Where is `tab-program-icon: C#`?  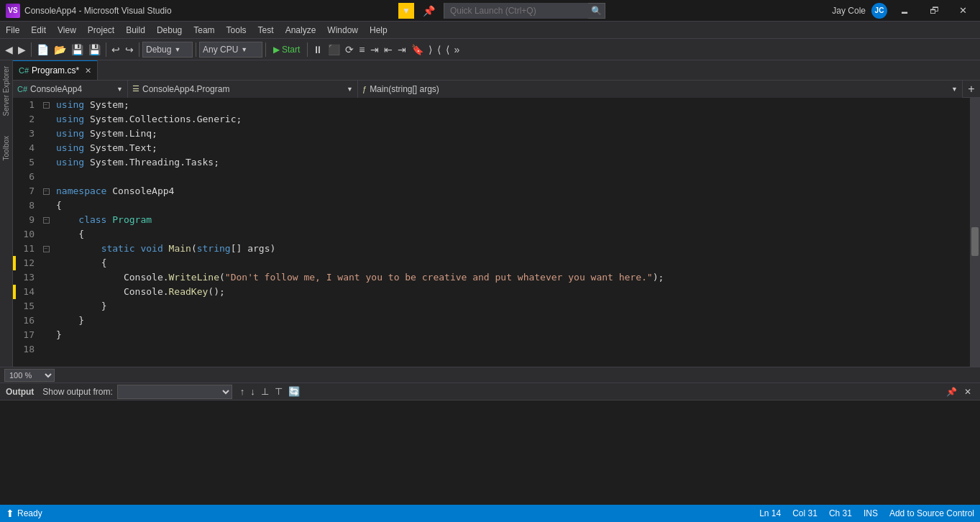 tab-program-icon: C# is located at coordinates (24, 70).